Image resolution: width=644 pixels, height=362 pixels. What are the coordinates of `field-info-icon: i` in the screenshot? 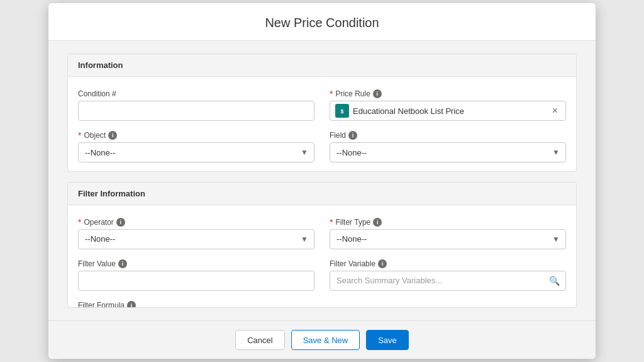 It's located at (353, 135).